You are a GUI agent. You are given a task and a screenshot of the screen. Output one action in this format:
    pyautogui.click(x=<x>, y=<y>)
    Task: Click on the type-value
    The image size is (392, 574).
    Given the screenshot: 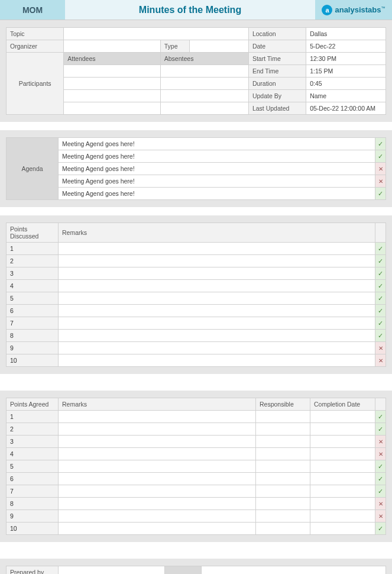 What is the action you would take?
    pyautogui.click(x=219, y=46)
    